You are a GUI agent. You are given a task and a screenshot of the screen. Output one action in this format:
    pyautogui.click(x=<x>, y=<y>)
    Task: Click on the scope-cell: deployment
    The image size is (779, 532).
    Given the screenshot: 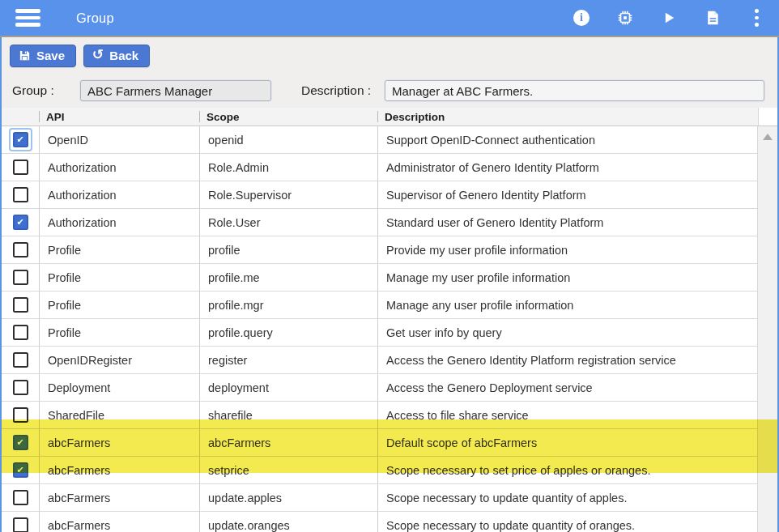 What is the action you would take?
    pyautogui.click(x=288, y=387)
    